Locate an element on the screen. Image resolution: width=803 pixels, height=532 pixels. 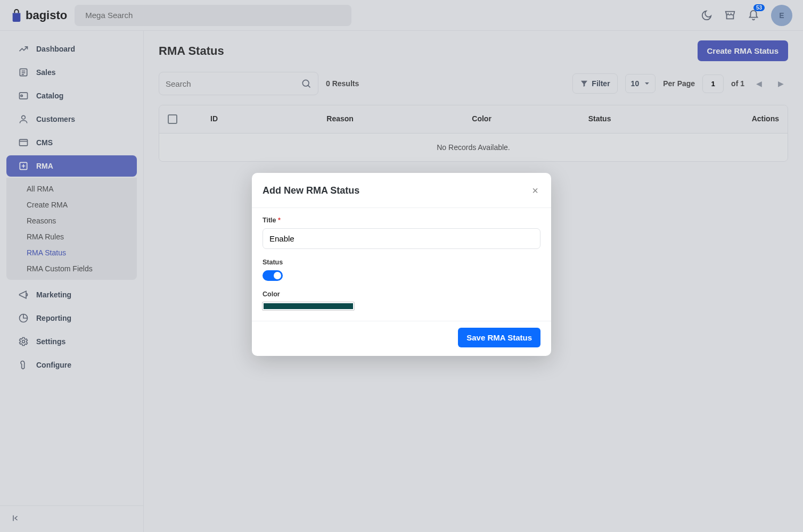
title-input is located at coordinates (401, 238).